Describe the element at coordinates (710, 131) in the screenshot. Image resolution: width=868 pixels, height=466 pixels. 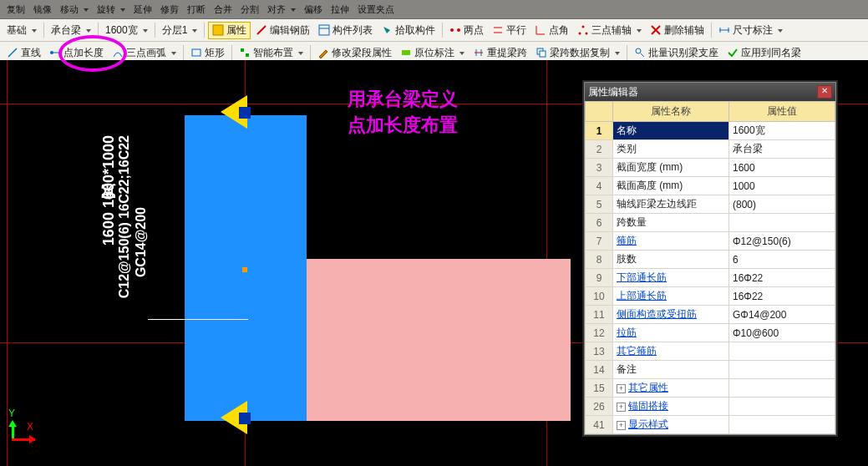
I see `property-row: 1名称1600宽` at that location.